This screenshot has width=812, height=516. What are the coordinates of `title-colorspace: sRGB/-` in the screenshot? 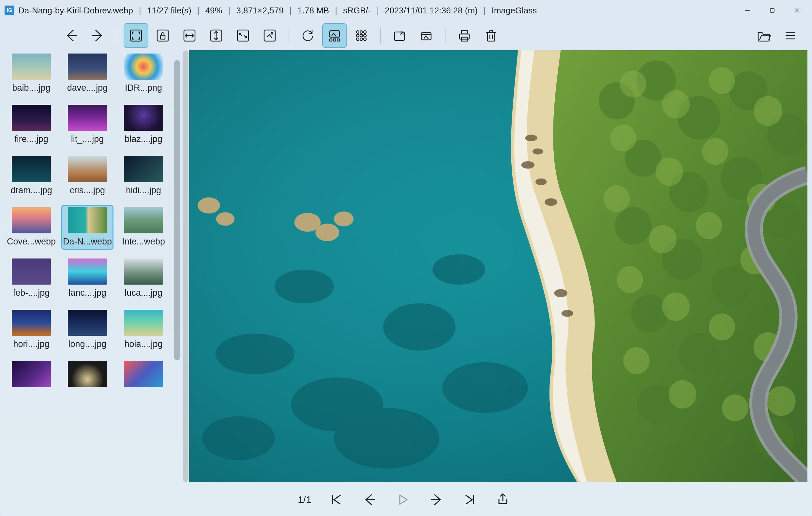 It's located at (357, 10).